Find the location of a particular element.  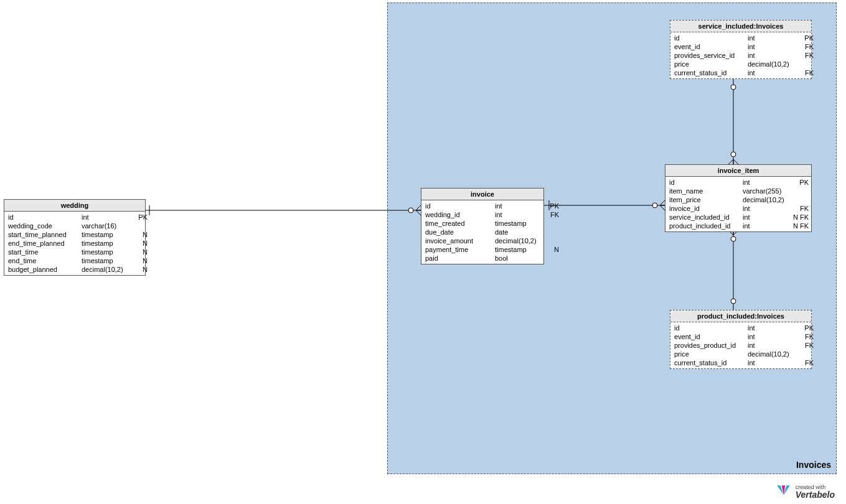

col-name: item_name is located at coordinates (706, 191).